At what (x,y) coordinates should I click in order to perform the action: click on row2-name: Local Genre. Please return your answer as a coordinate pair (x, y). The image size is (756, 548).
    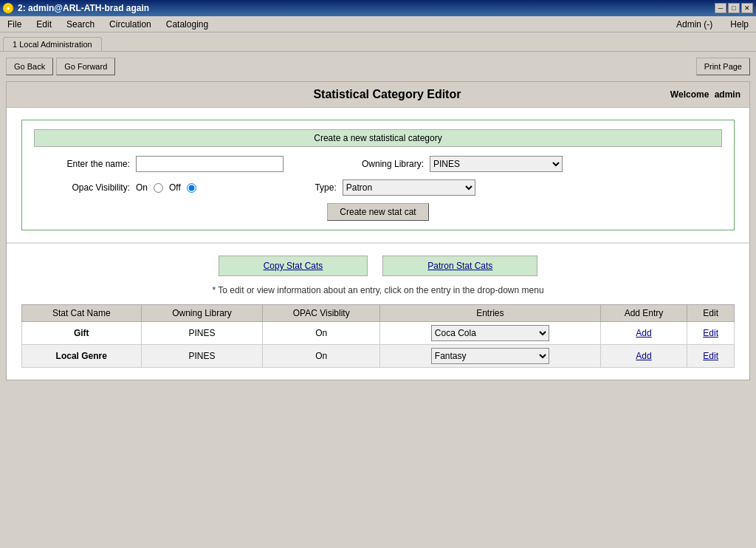
    Looking at the image, I should click on (82, 356).